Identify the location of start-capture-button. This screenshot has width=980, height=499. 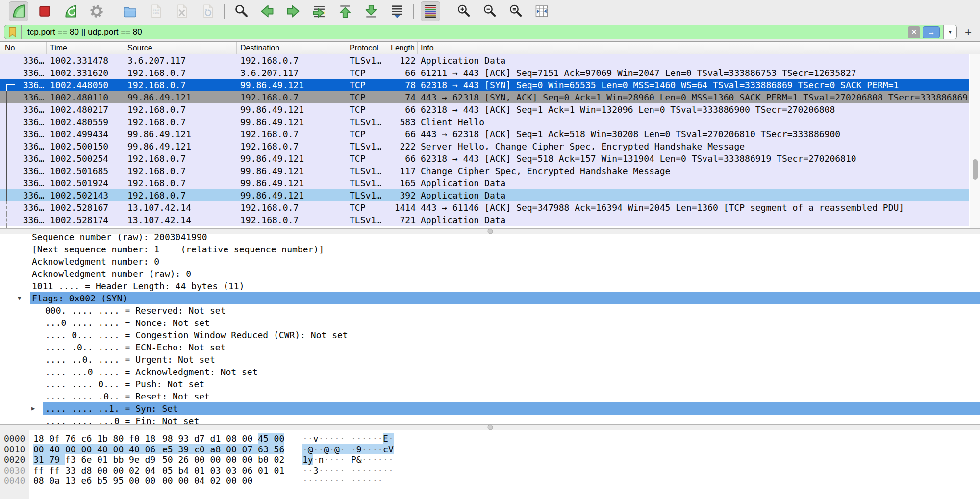
(19, 11).